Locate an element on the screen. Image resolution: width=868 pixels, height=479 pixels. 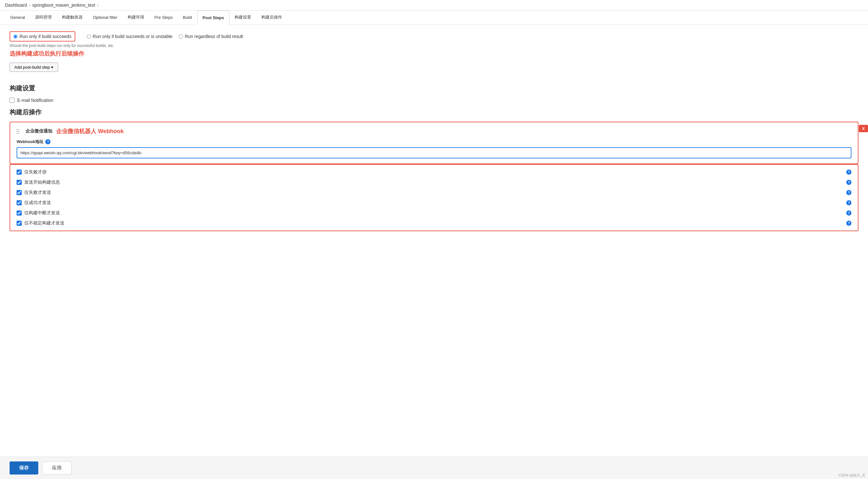
tab-filter: Optional filter is located at coordinates (105, 18).